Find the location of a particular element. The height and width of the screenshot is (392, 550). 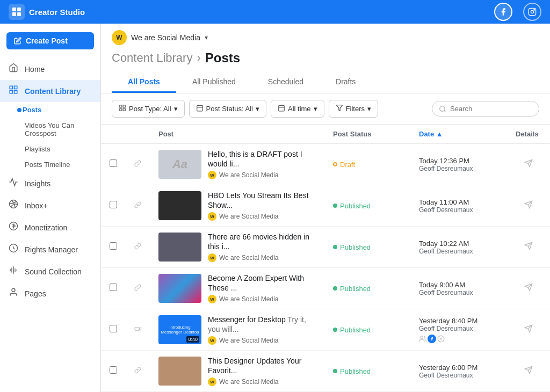

post-cell: This Designer Updates Your Favorit... W … is located at coordinates (237, 372).